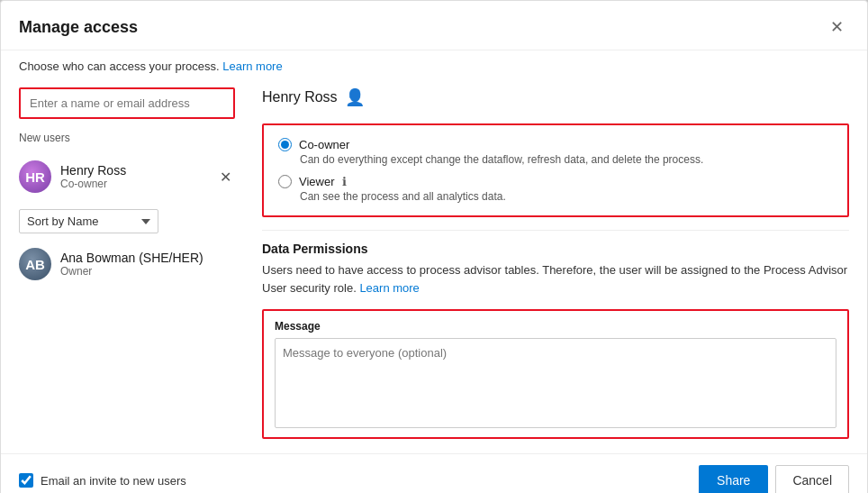  Describe the element at coordinates (355, 97) in the screenshot. I see `user-icon: 👤` at that location.